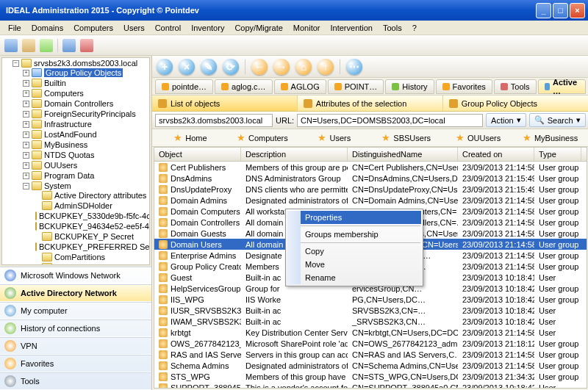 The image size is (588, 390). I want to click on grid-row: IIS_WPGIIS WorkePG,CN=Users,DC…23/09/201…, so click(370, 300).